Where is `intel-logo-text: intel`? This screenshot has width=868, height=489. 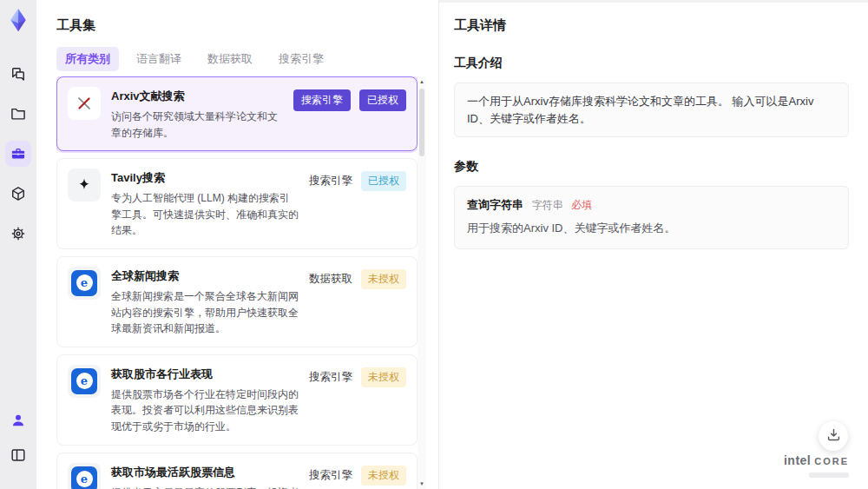
intel-logo-text: intel is located at coordinates (797, 460).